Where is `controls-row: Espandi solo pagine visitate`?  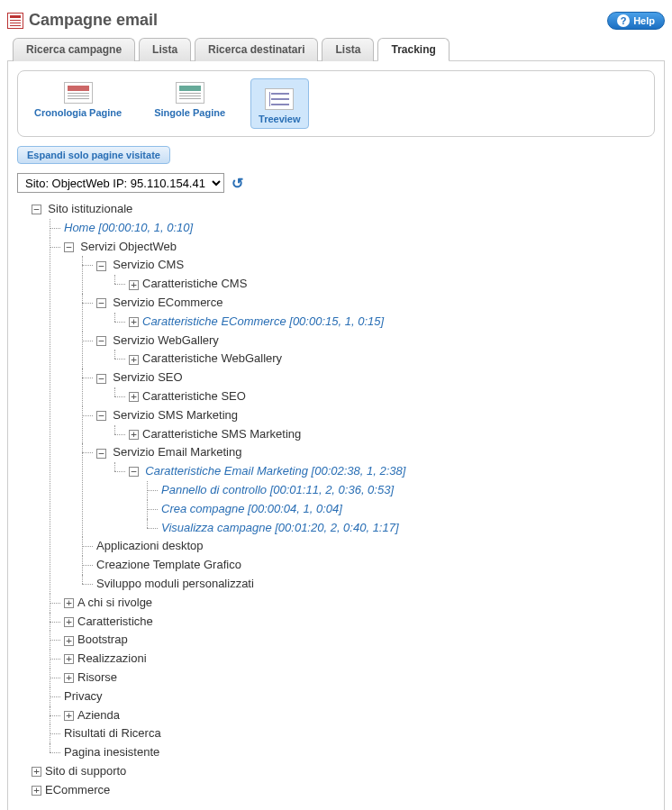 controls-row: Espandi solo pagine visitate is located at coordinates (336, 155).